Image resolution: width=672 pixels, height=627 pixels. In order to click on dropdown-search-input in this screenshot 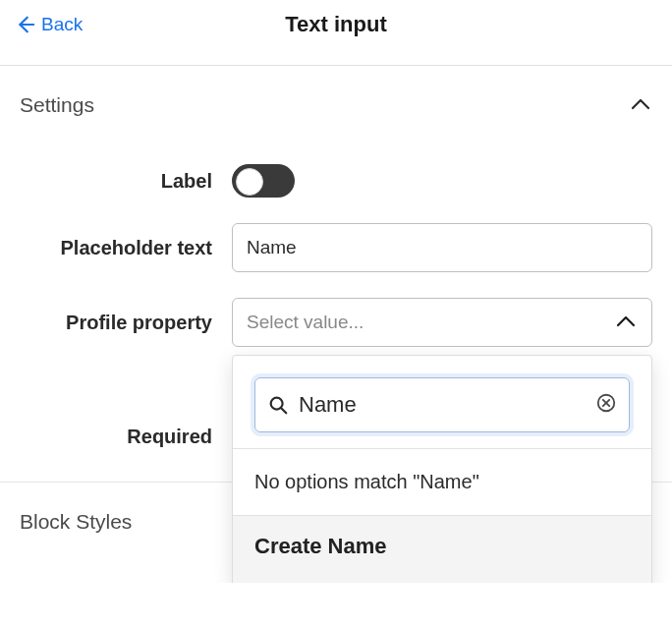, I will do `click(442, 405)`.